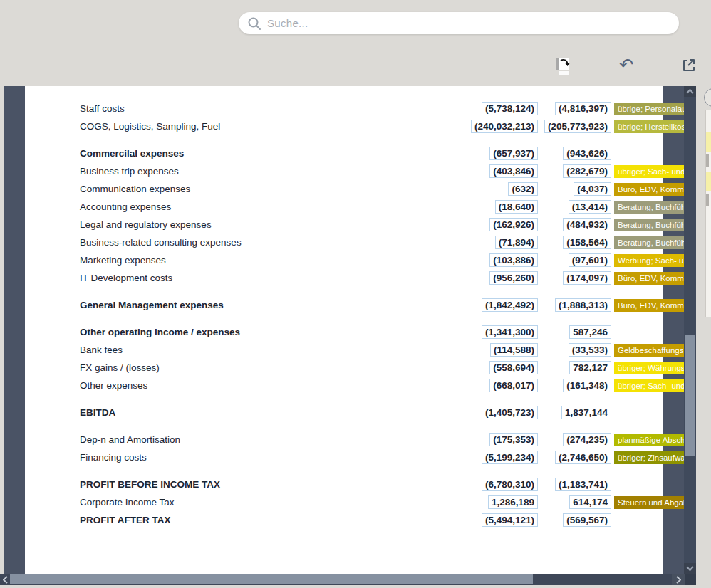 This screenshot has height=588, width=711. What do you see at coordinates (514, 225) in the screenshot?
I see `row-value-col1: (162,926)` at bounding box center [514, 225].